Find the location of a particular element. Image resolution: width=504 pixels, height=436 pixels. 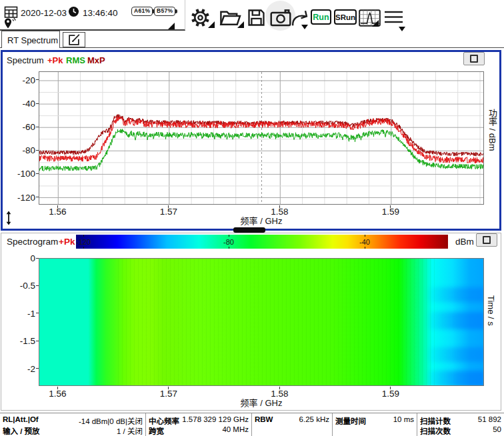

spectrogram-ytick-label: -1.5 is located at coordinates (28, 341).